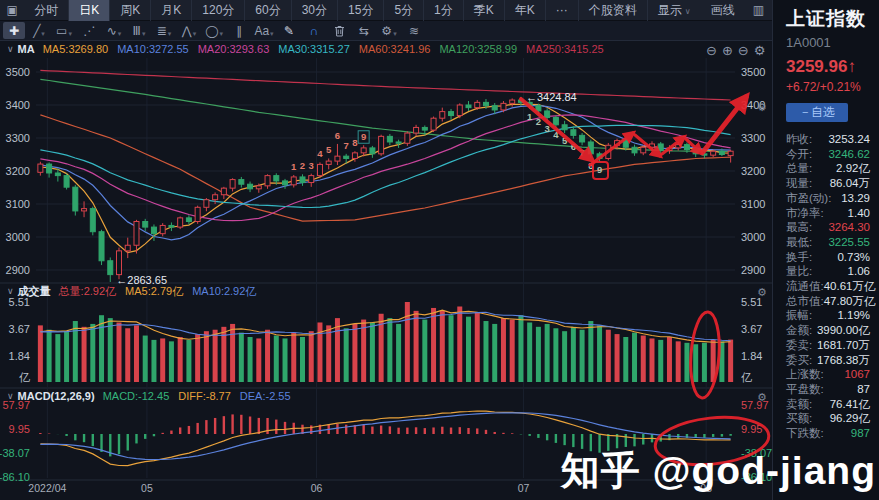 This screenshot has height=500, width=879. I want to click on svg-text: 7, so click(346, 146).